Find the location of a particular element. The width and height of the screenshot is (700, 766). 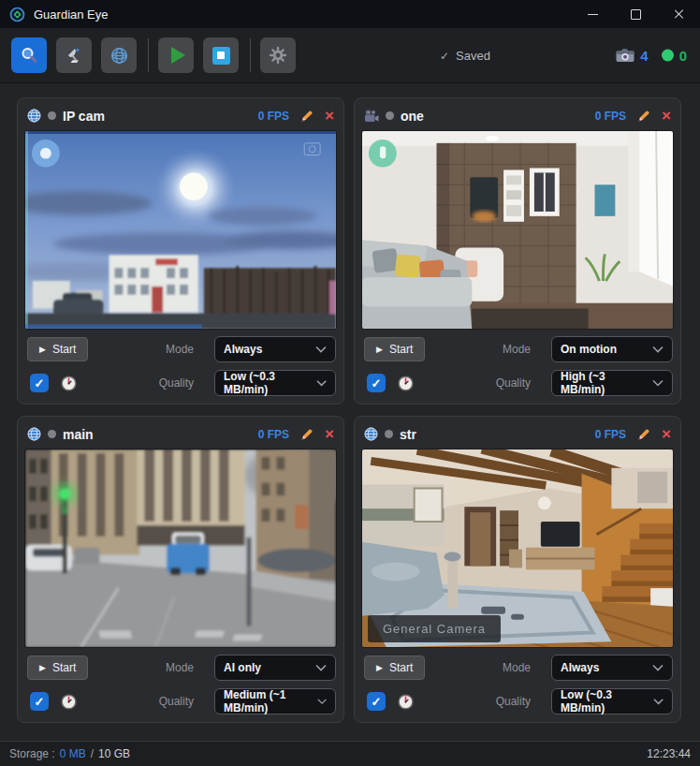

quality-value: Medium (~1 MB/min) is located at coordinates (270, 701).